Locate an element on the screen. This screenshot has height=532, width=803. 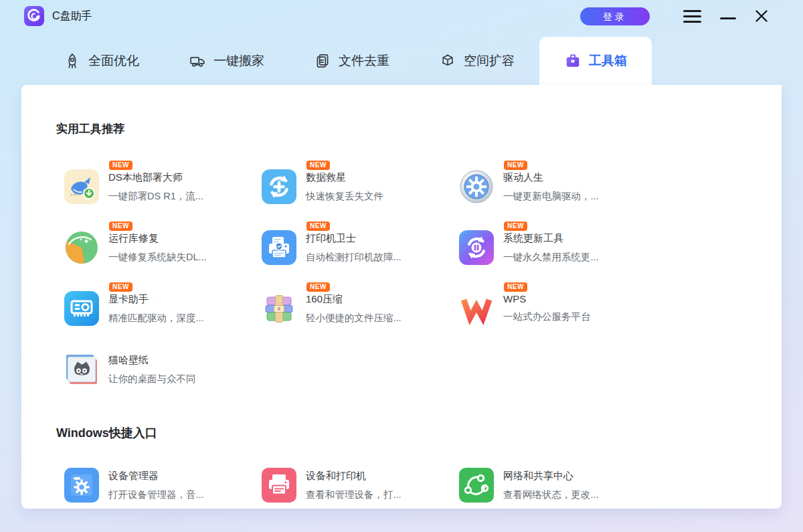
data-recovery-icon is located at coordinates (279, 187).